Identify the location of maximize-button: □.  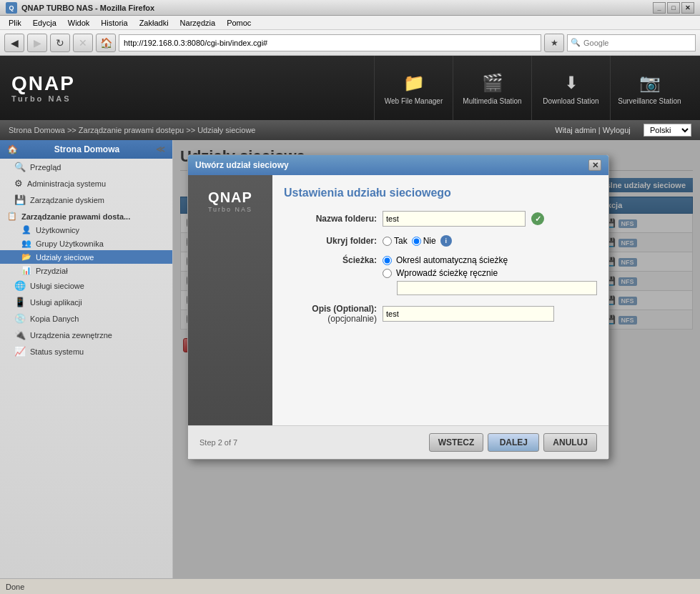
(674, 8).